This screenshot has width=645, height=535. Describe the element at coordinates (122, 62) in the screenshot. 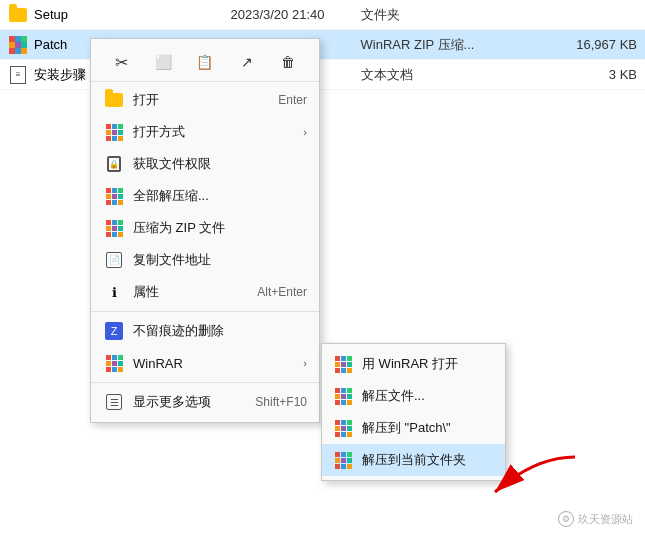

I see `cut-button: ✂` at that location.